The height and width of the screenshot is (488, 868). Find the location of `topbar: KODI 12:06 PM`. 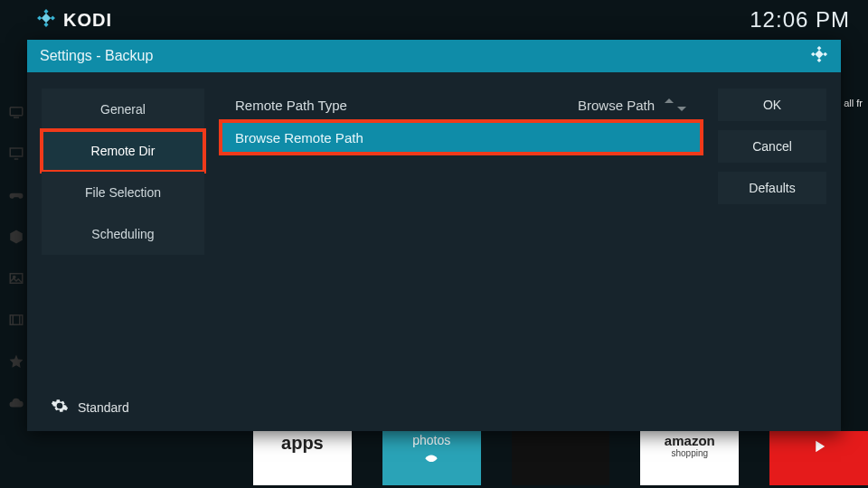

topbar: KODI 12:06 PM is located at coordinates (434, 20).